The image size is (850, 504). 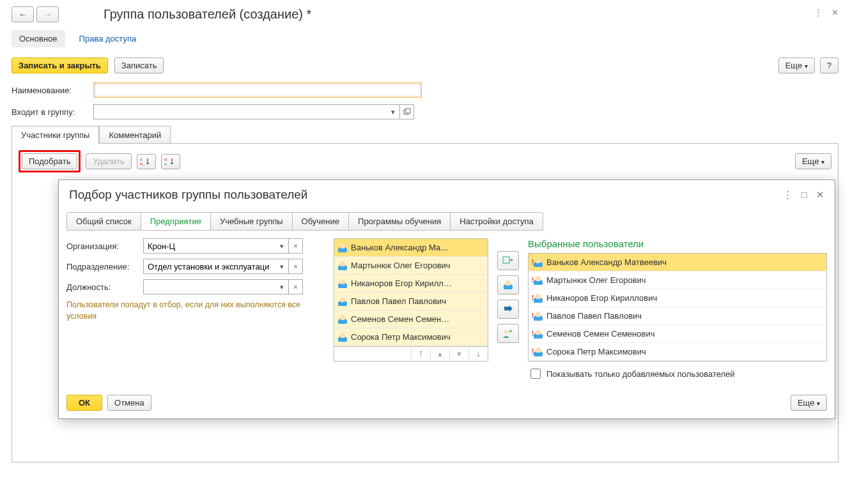 I want to click on add-new-user-button: +, so click(x=508, y=333).